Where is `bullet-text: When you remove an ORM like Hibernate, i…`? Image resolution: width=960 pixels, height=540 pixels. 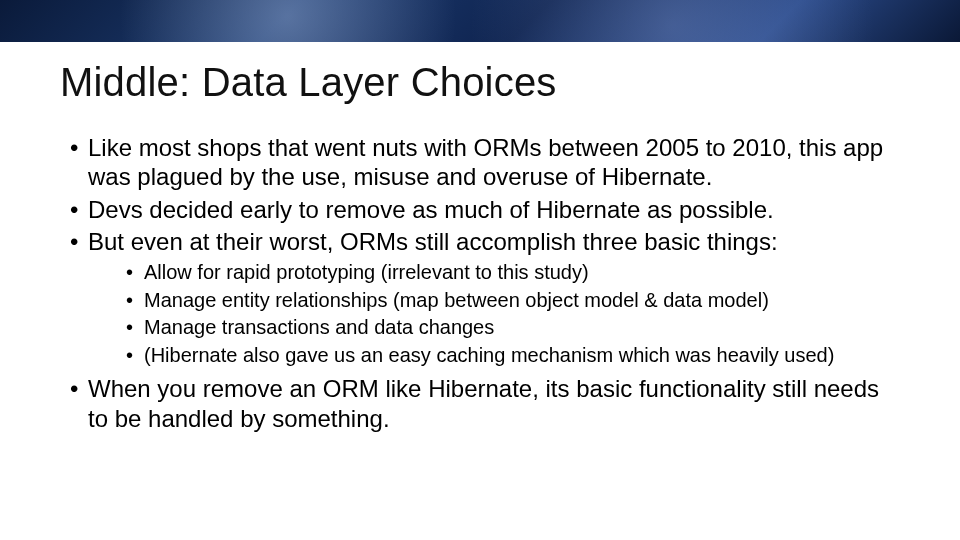 bullet-text: When you remove an ORM like Hibernate, i… is located at coordinates (484, 403).